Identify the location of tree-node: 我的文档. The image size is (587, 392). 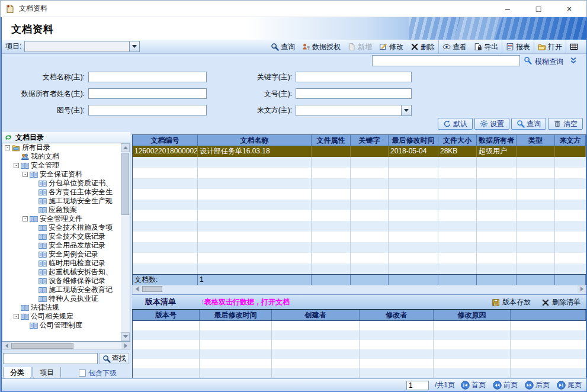
(66, 156).